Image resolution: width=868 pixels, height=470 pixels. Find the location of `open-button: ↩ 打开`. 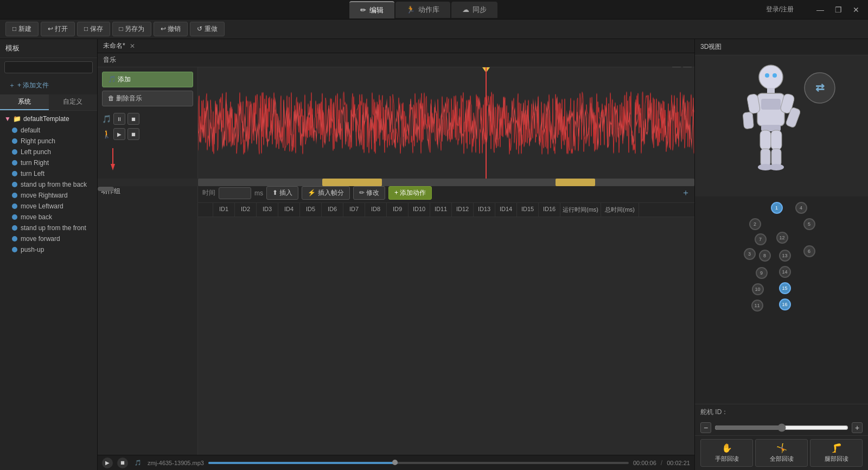

open-button: ↩ 打开 is located at coordinates (58, 29).